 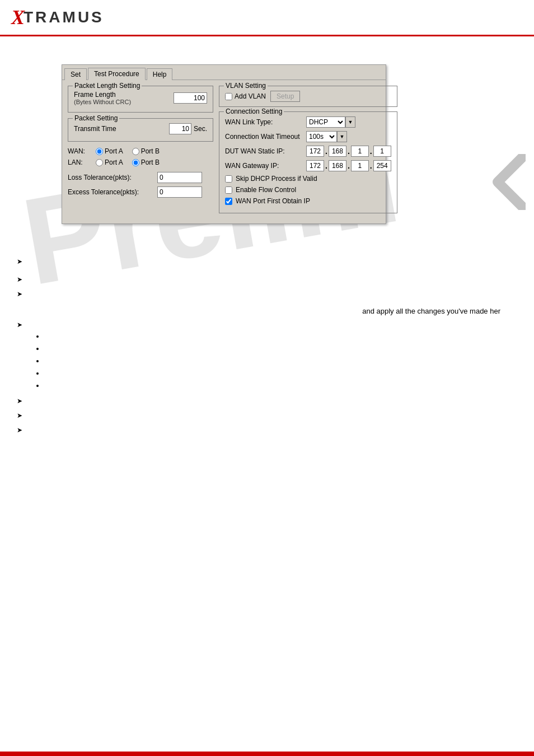 What do you see at coordinates (224, 152) in the screenshot?
I see `dialog-body: Packet Length Setting Frame Length (Byte…` at bounding box center [224, 152].